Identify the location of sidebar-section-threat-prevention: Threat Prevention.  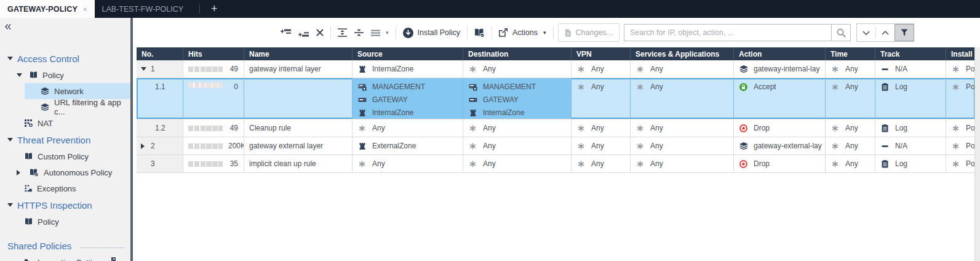
(65, 140).